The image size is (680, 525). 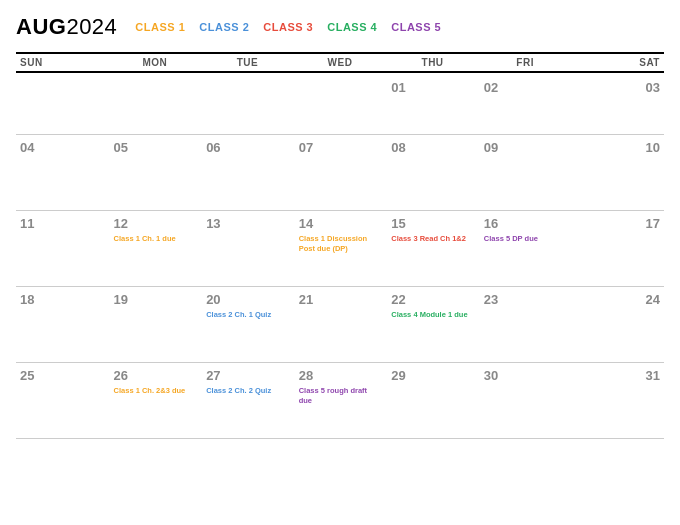 What do you see at coordinates (248, 324) in the screenshot?
I see `calendar-cell: 20Class 2 Ch. 1 Quiz` at bounding box center [248, 324].